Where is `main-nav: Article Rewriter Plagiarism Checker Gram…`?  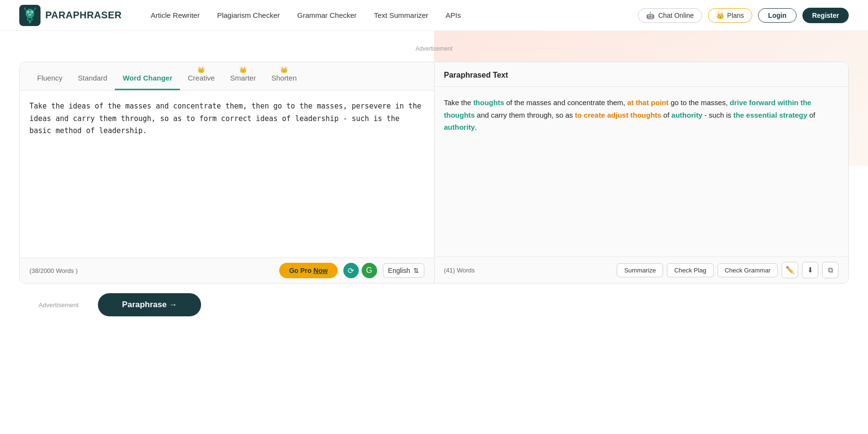
main-nav: Article Rewriter Plagiarism Checker Gram… is located at coordinates (394, 15).